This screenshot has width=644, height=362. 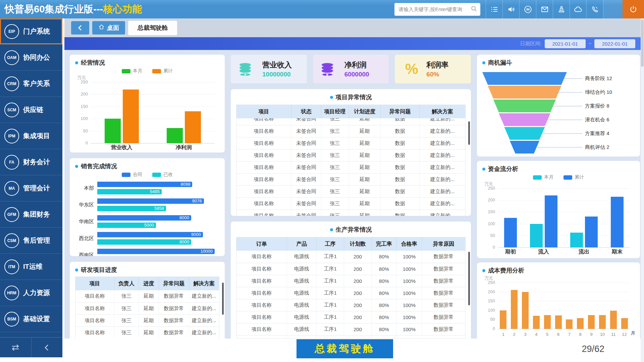 I want to click on bar-groups: 期初流入流出期末, so click(x=564, y=218).